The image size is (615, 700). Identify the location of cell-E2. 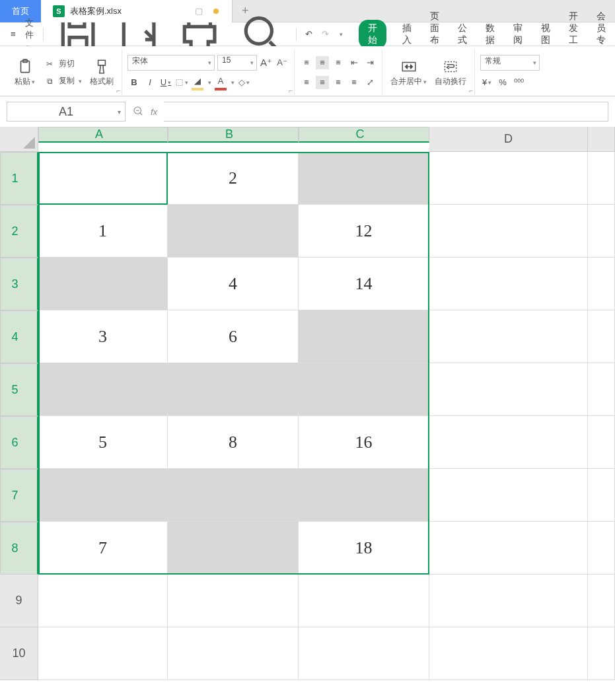
(601, 231).